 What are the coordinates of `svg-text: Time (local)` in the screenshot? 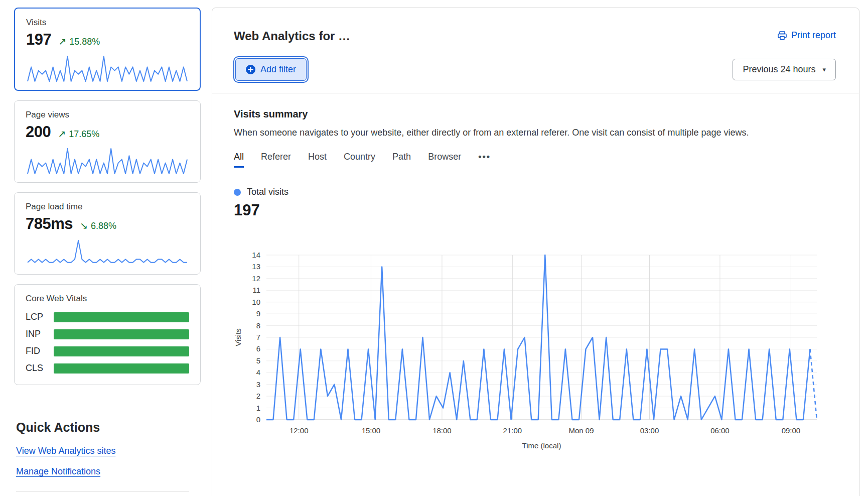 It's located at (542, 446).